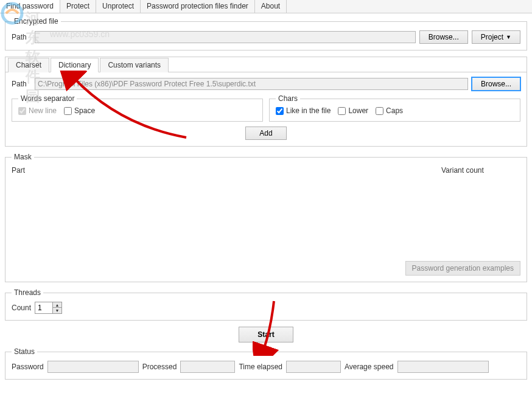 The image size is (532, 410). I want to click on status-speed-label: Average speed, so click(369, 367).